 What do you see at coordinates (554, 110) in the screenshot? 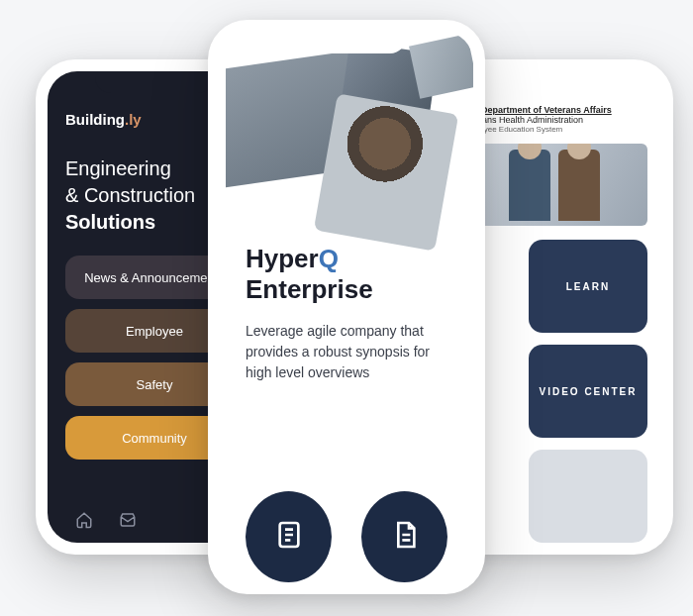
I see `va-header-line-1: U.S. Department of Veterans Affairs` at bounding box center [554, 110].